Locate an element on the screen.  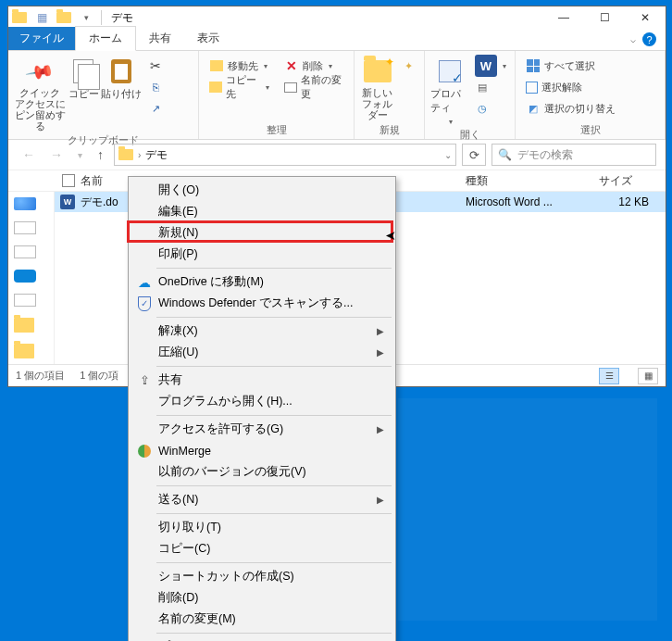
edit-button: ▤ is located at coordinates (491, 87).